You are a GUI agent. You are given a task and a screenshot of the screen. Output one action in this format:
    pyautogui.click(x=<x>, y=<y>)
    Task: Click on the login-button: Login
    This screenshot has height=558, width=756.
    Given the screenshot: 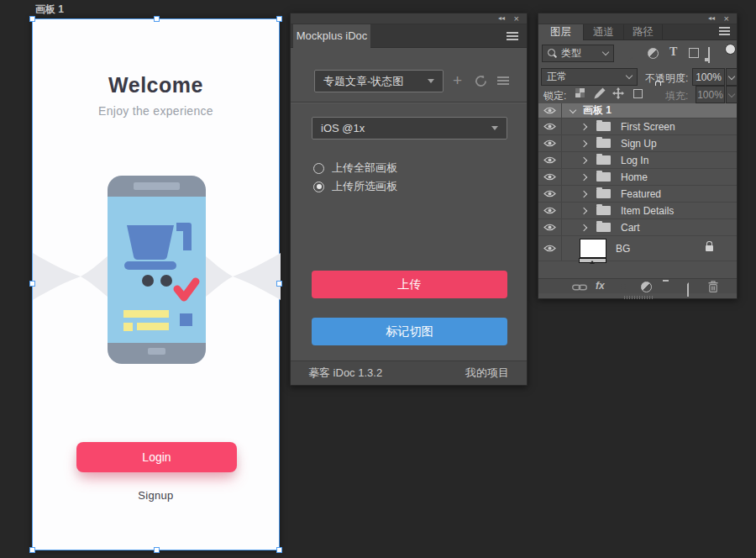 What is the action you would take?
    pyautogui.click(x=156, y=457)
    